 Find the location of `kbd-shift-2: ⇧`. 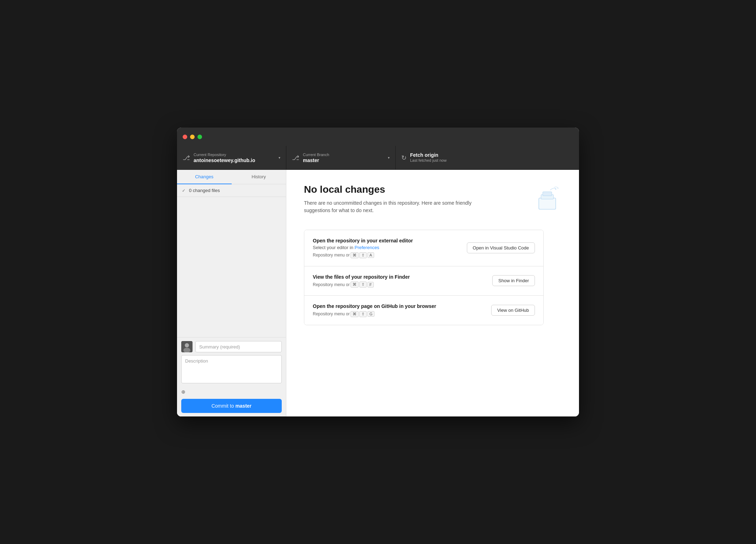

kbd-shift-2: ⇧ is located at coordinates (363, 285).